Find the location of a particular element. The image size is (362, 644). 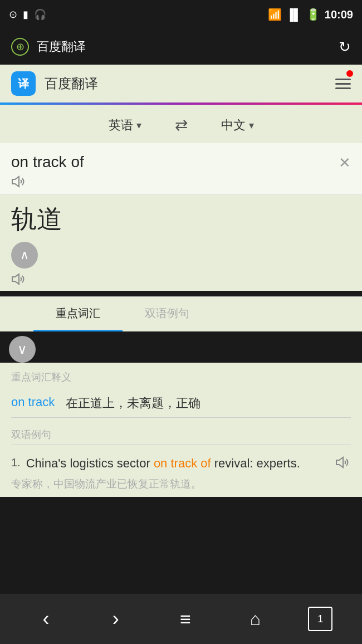

language-selector-row: 英语 ▾ ⇄ 中文 ▾ is located at coordinates (181, 124).